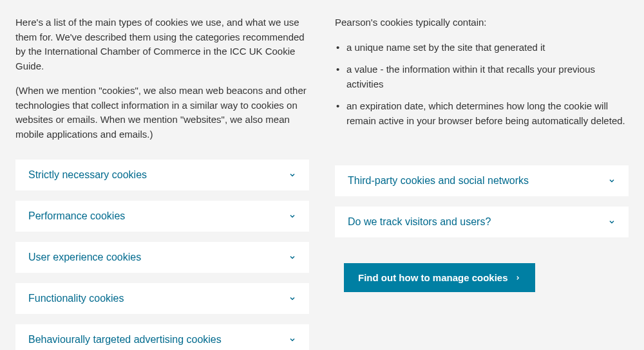 The height and width of the screenshot is (350, 644). What do you see at coordinates (125, 340) in the screenshot?
I see `accordion-label: Behaviourally targeted advertising cooki…` at bounding box center [125, 340].